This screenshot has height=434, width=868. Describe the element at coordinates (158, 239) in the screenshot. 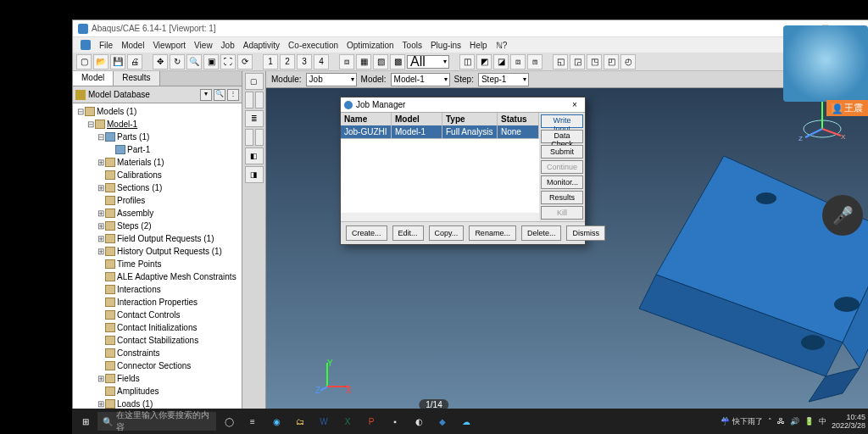

I see `tree-node: ⊞Field Output Requests (1)` at that location.